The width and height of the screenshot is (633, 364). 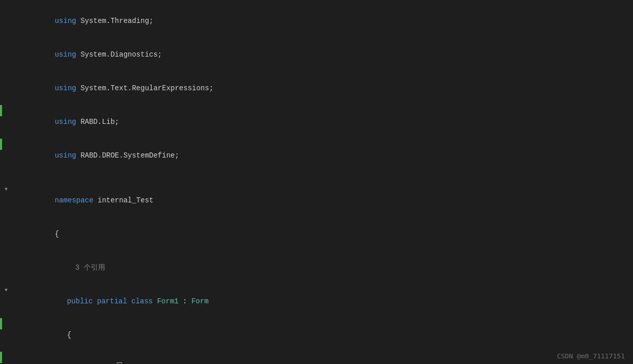 What do you see at coordinates (74, 200) in the screenshot?
I see `keyword-namespace: namespace` at bounding box center [74, 200].